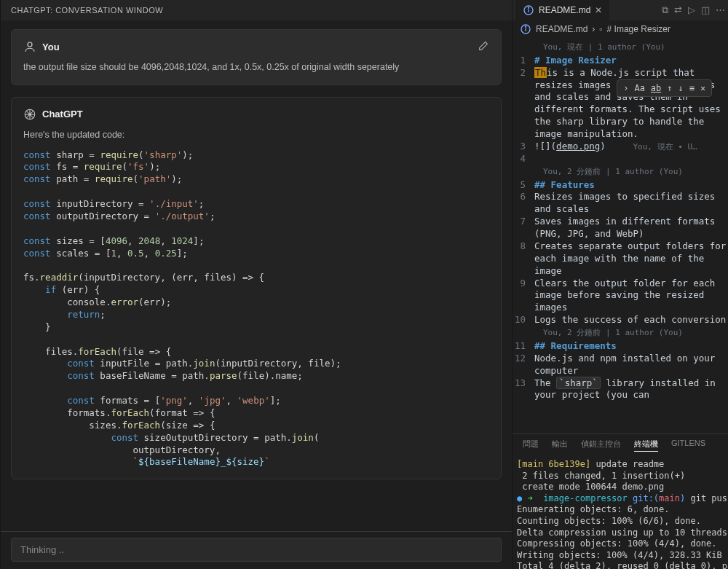 The image size is (728, 569). I want to click on line-number: 5, so click(523, 185).